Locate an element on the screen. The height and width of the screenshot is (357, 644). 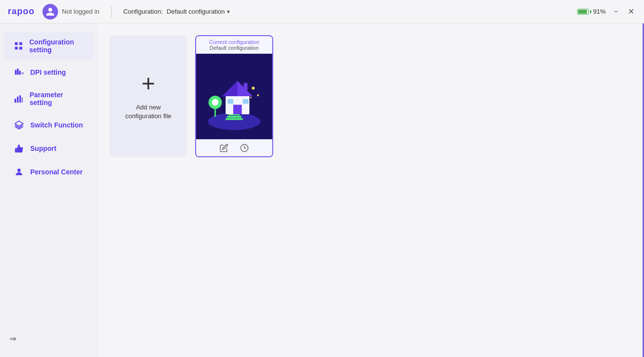
add-config-label: Add newconfiguration file is located at coordinates (148, 112).